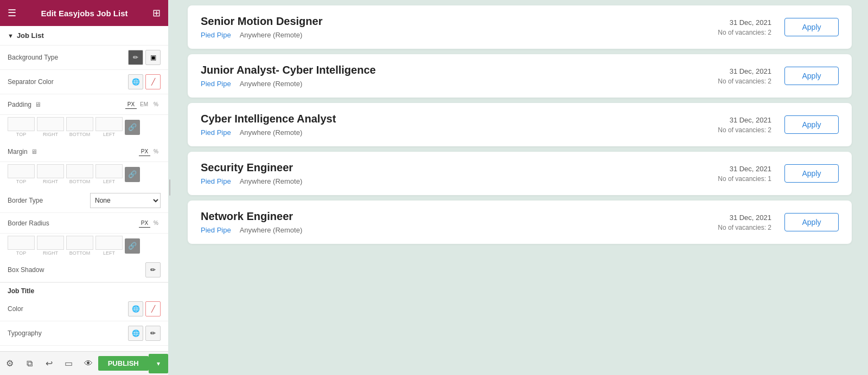 The width and height of the screenshot is (868, 375). Describe the element at coordinates (50, 182) in the screenshot. I see `margin-right-label: RIGHT` at that location.